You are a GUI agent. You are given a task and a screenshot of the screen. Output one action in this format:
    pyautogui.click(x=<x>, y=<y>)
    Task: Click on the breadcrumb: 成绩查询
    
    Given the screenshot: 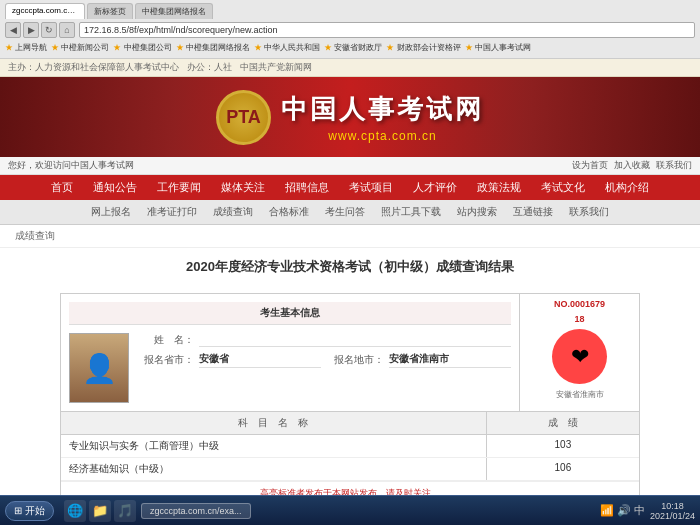 What is the action you would take?
    pyautogui.click(x=350, y=236)
    